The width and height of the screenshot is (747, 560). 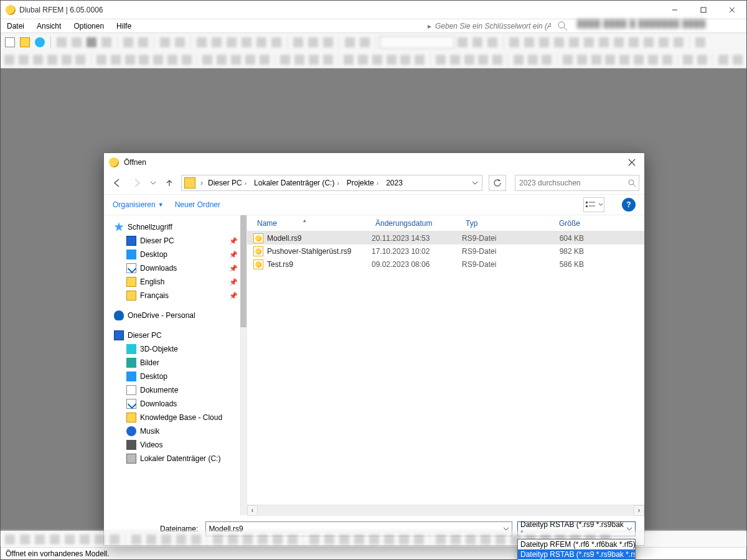 I want to click on dialog-search-input, so click(x=573, y=183).